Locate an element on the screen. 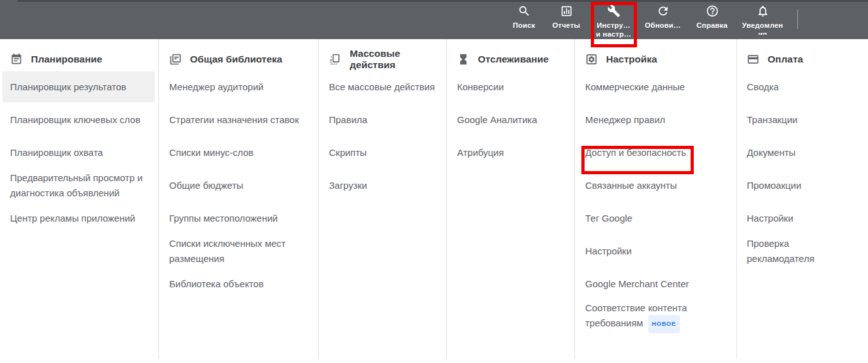 Image resolution: width=868 pixels, height=363 pixels. menu-item-label: Google Аналитика is located at coordinates (497, 120).